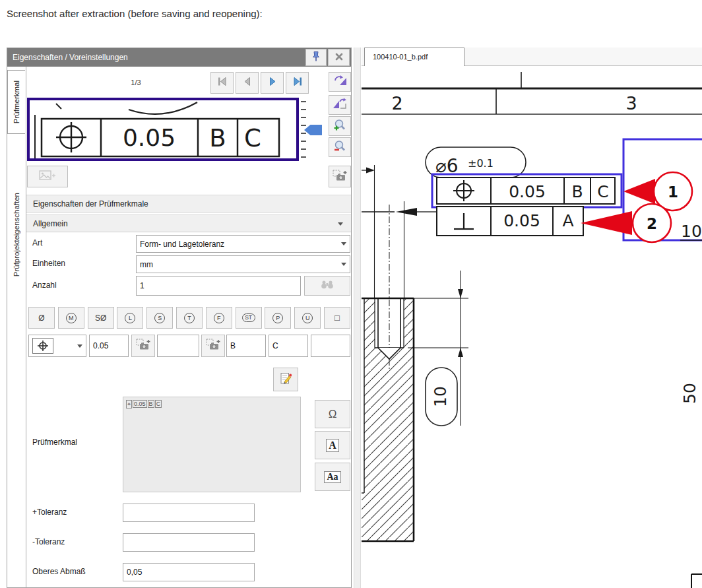 The image size is (702, 588). What do you see at coordinates (109, 346) in the screenshot?
I see `fcf-tolerance-input` at bounding box center [109, 346].